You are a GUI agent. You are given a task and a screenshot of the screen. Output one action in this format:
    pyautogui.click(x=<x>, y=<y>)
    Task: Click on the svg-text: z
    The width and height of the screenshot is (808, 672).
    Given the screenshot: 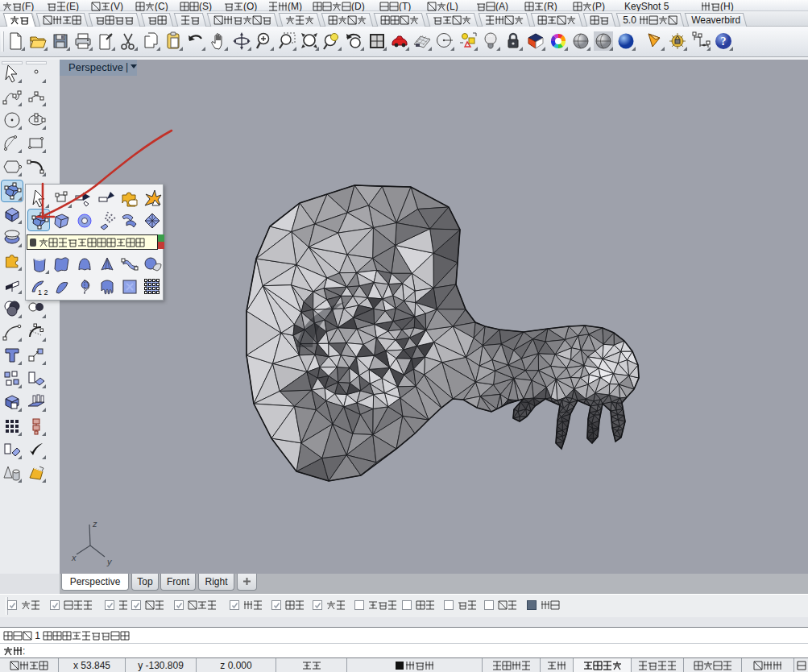 What is the action you would take?
    pyautogui.click(x=95, y=524)
    